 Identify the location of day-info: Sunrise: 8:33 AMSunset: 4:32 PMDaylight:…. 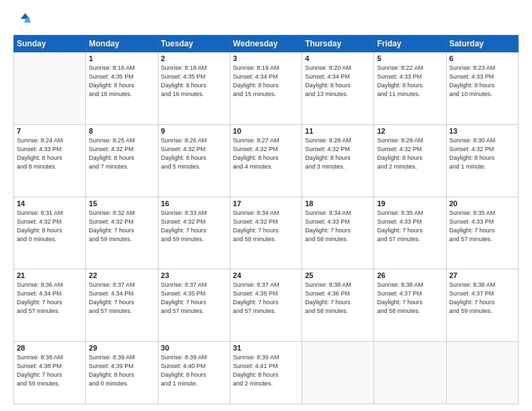
(194, 226).